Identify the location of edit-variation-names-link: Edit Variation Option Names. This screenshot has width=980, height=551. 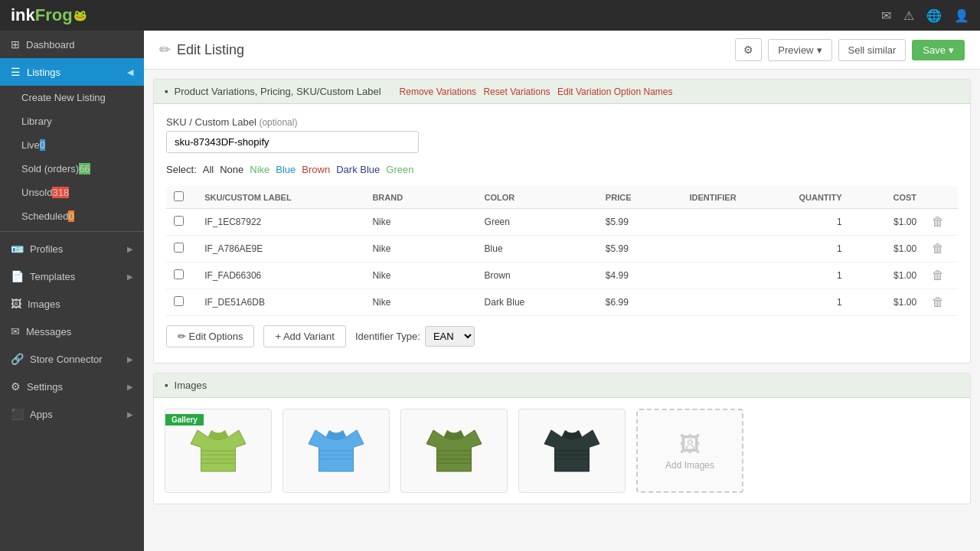
(616, 92).